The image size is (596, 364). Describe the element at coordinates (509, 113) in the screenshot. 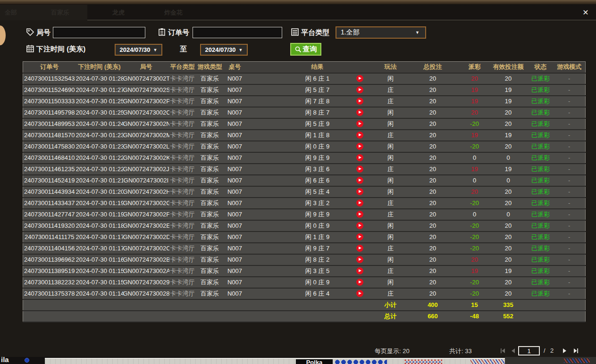

I see `valid-bet-cell: 20` at that location.